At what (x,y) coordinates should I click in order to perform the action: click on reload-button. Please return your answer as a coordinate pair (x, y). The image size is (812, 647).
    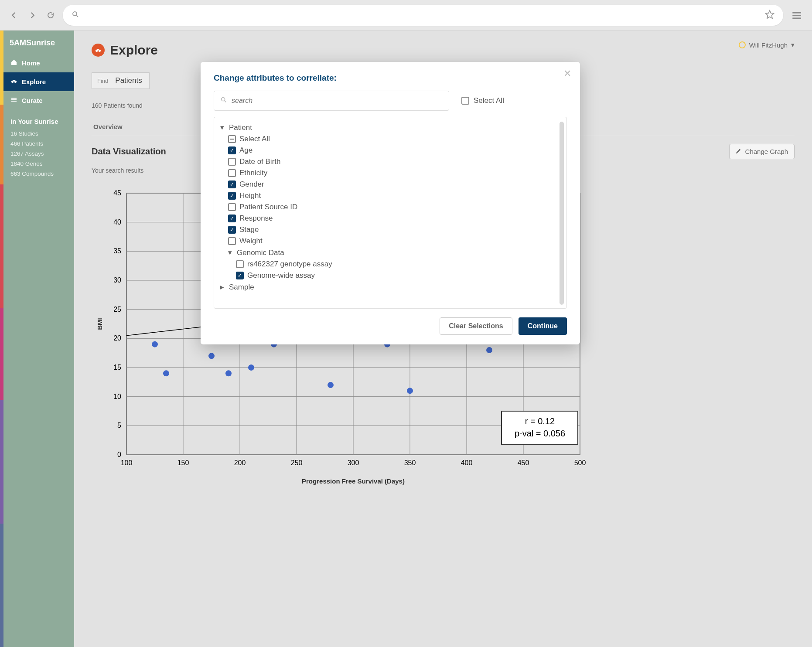
    Looking at the image, I should click on (51, 15).